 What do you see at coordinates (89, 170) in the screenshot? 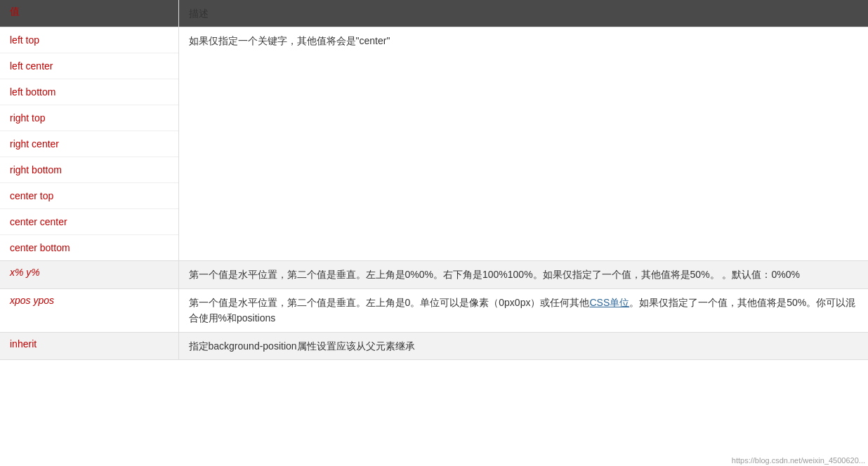
I see `keyword-value: right bottom` at bounding box center [89, 170].